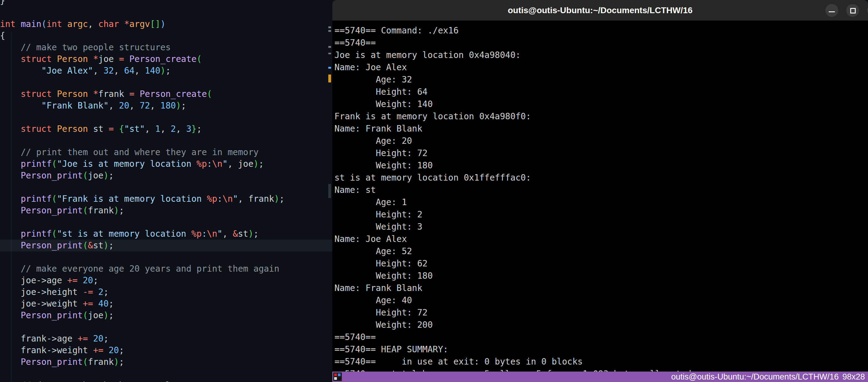  Describe the element at coordinates (166, 47) in the screenshot. I see `code-line: // make two people structures` at that location.